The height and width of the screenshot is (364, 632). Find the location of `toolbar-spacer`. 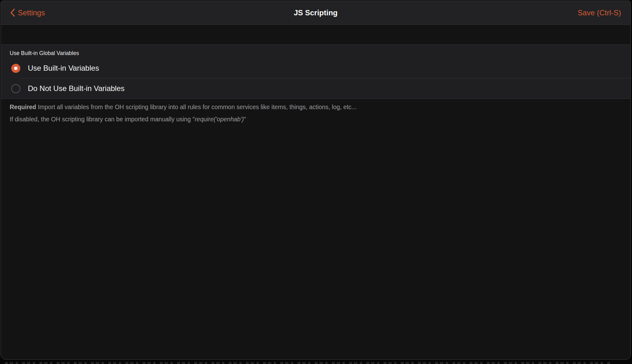

toolbar-spacer is located at coordinates (316, 34).